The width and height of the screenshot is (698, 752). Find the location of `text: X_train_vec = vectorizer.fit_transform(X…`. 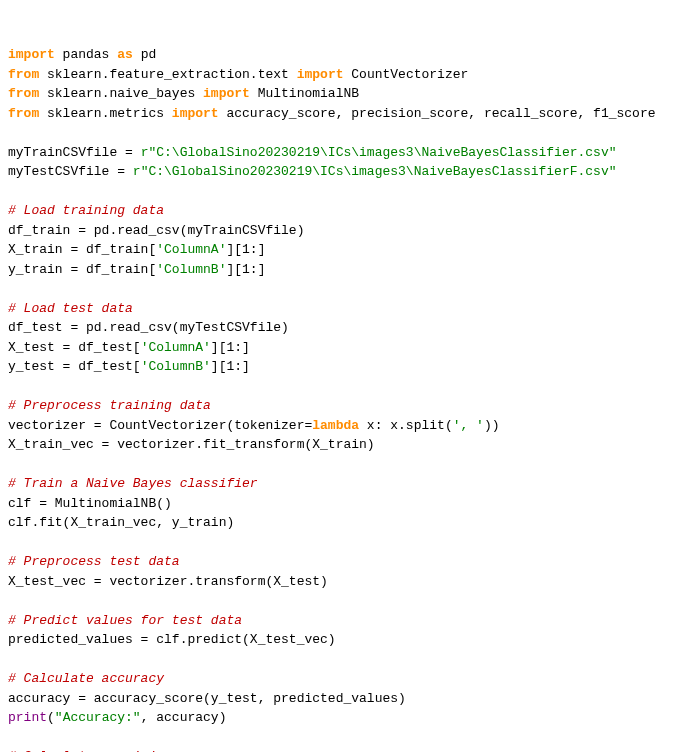

text: X_train_vec = vectorizer.fit_transform(X… is located at coordinates (192, 444).